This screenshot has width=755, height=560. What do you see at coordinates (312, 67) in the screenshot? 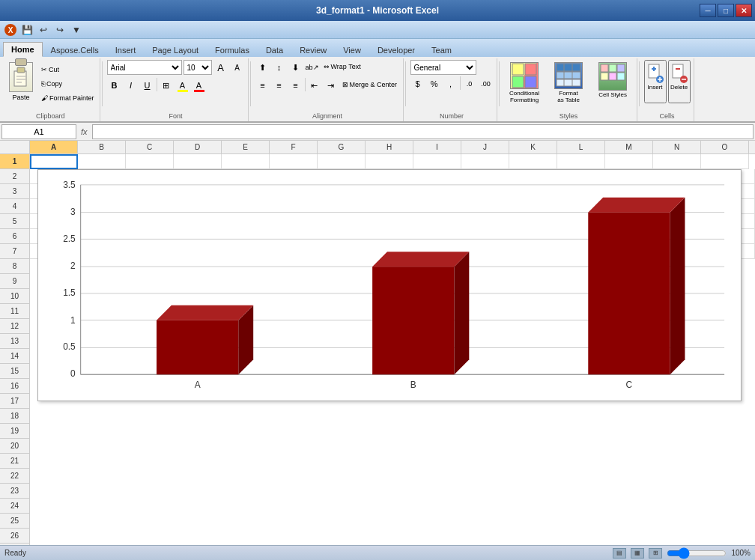
I see `text-orient-btn: ab↗` at bounding box center [312, 67].